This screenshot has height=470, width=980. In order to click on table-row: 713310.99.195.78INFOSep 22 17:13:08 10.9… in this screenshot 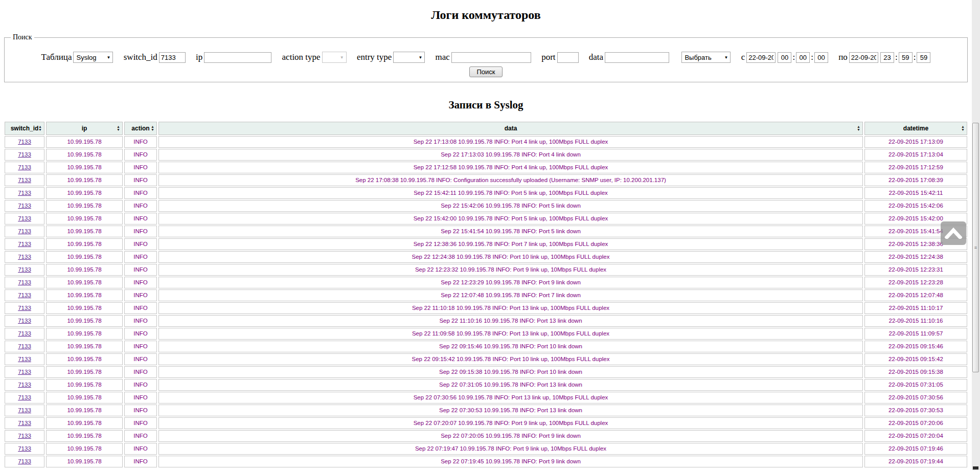, I will do `click(486, 142)`.